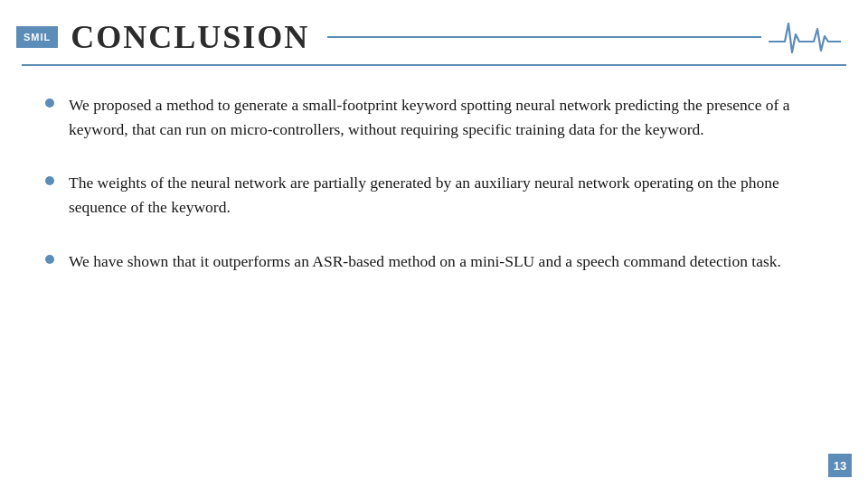 The image size is (868, 488). I want to click on slide-header: SMIL CONCLUSION, so click(434, 29).